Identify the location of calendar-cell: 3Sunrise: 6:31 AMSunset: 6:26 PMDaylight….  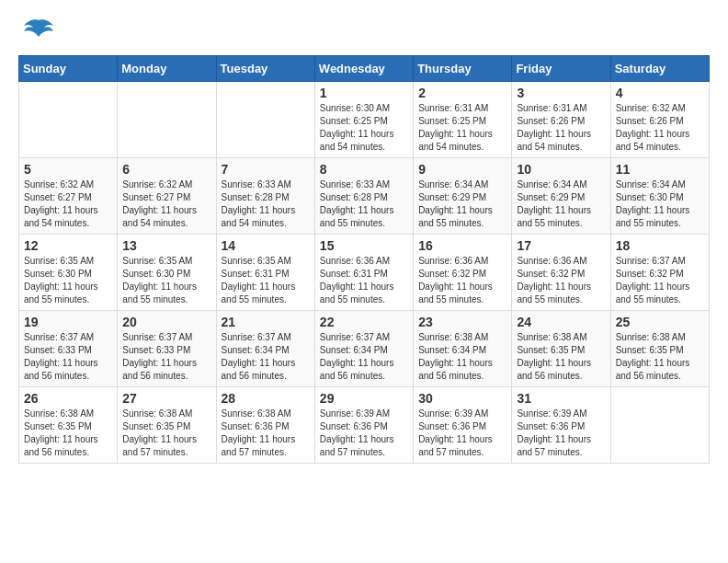
(561, 120).